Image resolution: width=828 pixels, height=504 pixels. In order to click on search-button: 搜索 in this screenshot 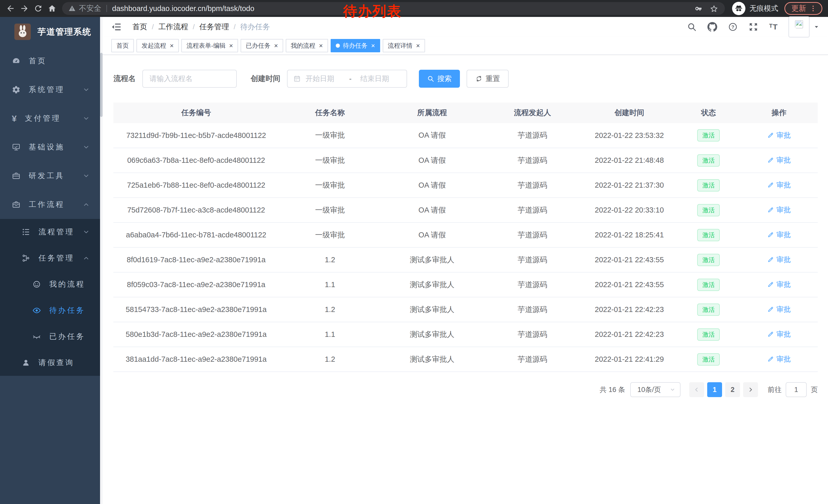, I will do `click(440, 79)`.